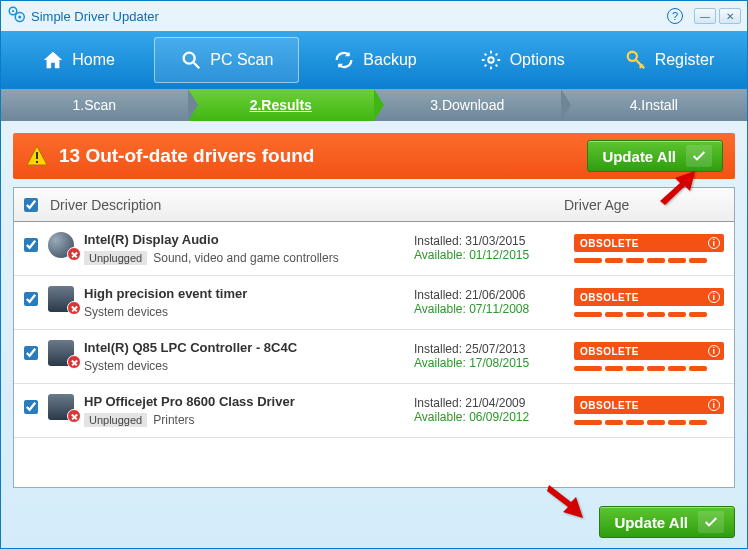 The width and height of the screenshot is (748, 549). I want to click on nav-backup: Backup, so click(374, 60).